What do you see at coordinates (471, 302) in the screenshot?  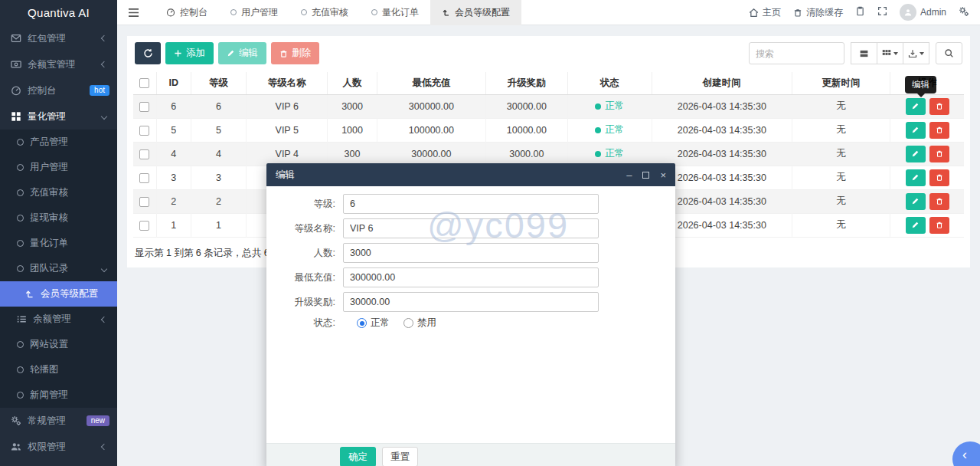 I see `upgrade-reward-input` at bounding box center [471, 302].